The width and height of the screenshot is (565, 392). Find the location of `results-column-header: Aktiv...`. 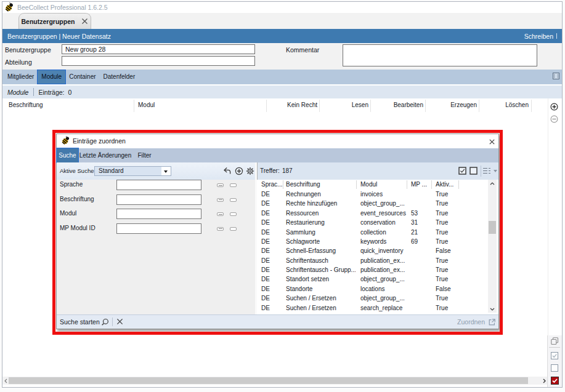

results-column-header: Aktiv... is located at coordinates (445, 185).